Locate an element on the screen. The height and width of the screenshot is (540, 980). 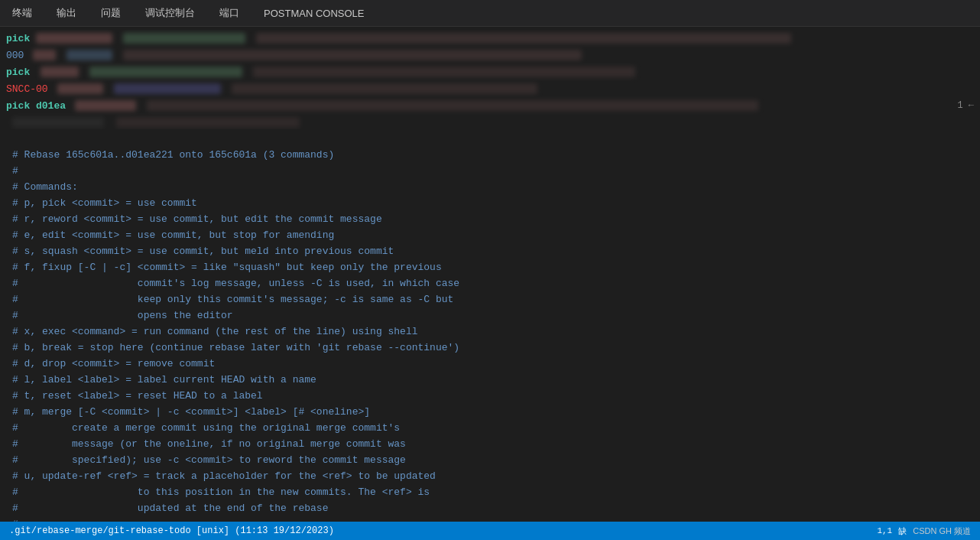
tab-problems: 问题 is located at coordinates (111, 13).